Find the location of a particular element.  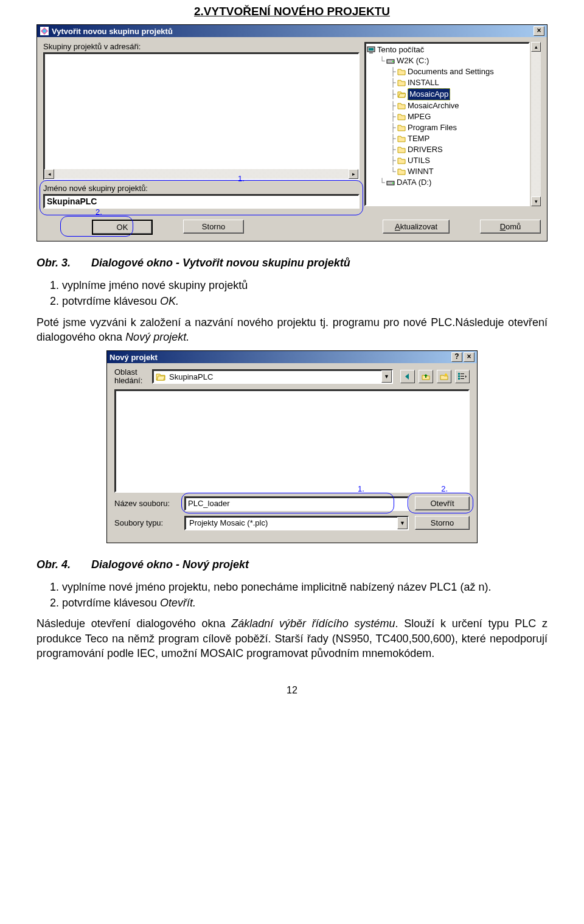

filetype-combo: Projekty Mosaic (*.plc) ▼ is located at coordinates (297, 523).